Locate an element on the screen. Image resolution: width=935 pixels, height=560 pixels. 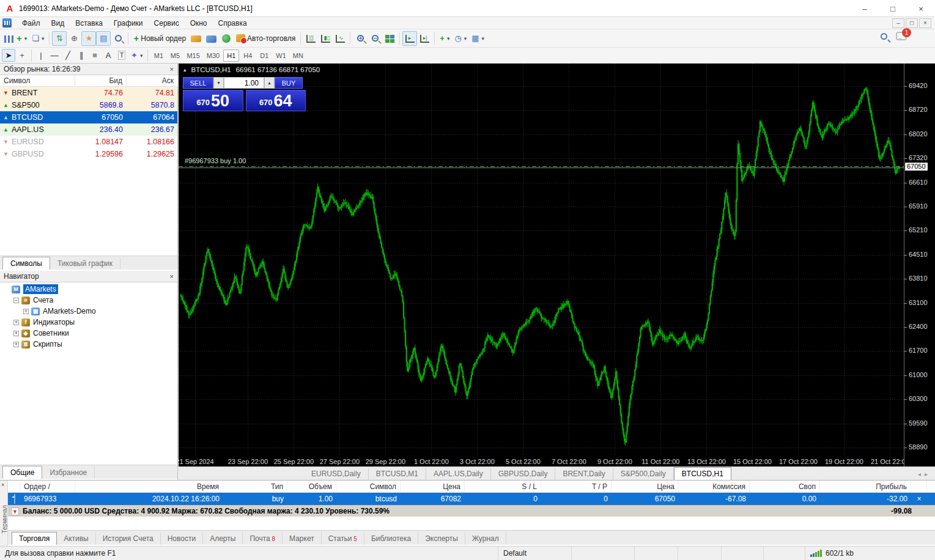
column-symbol: Символ is located at coordinates (38, 81).